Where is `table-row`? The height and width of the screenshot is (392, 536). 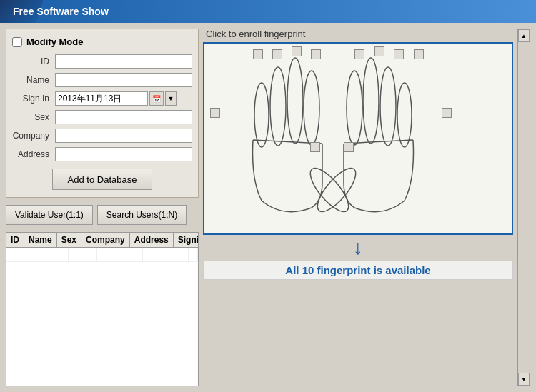 table-row is located at coordinates (102, 255).